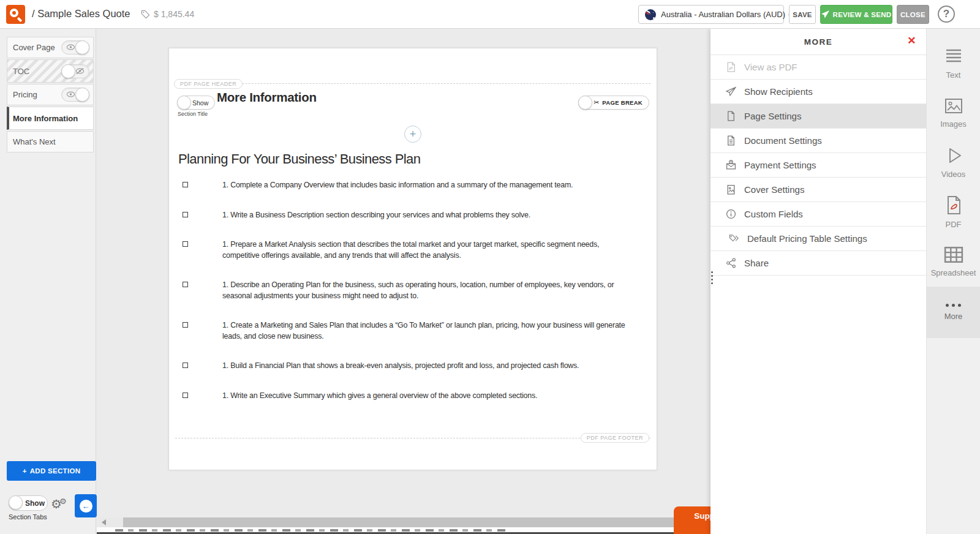 The image size is (980, 534). Describe the element at coordinates (50, 48) in the screenshot. I see `sidebar-item-cover-page: Cover Page` at that location.